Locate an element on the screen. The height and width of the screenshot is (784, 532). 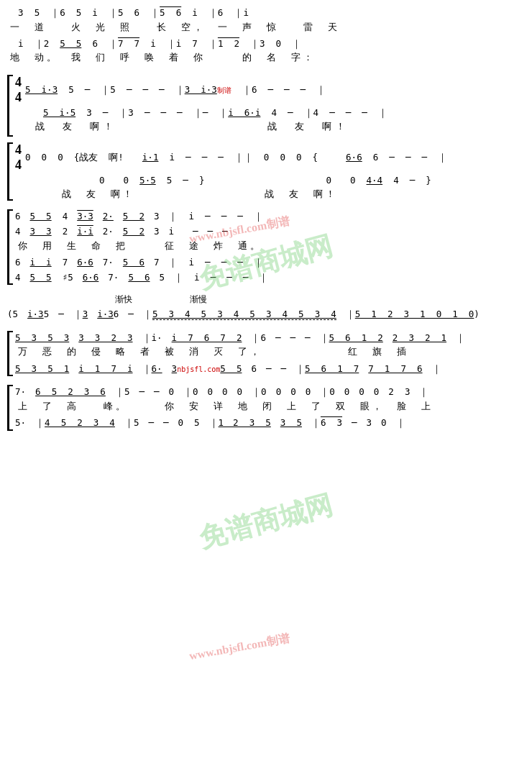
upper-voice-1: 44 5 i·3 5 ─ ｜5 ─ ─ ─ ｜3 i·3制谱 ｜6 ─ ─ ─ … is located at coordinates (270, 91).